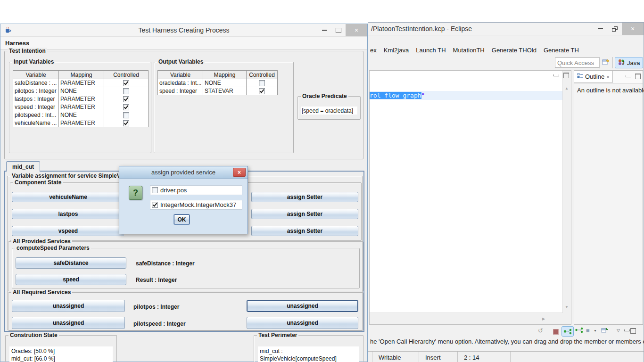 The width and height of the screenshot is (644, 362). What do you see at coordinates (17, 43) in the screenshot?
I see `menu-item-harness: Harness` at bounding box center [17, 43].